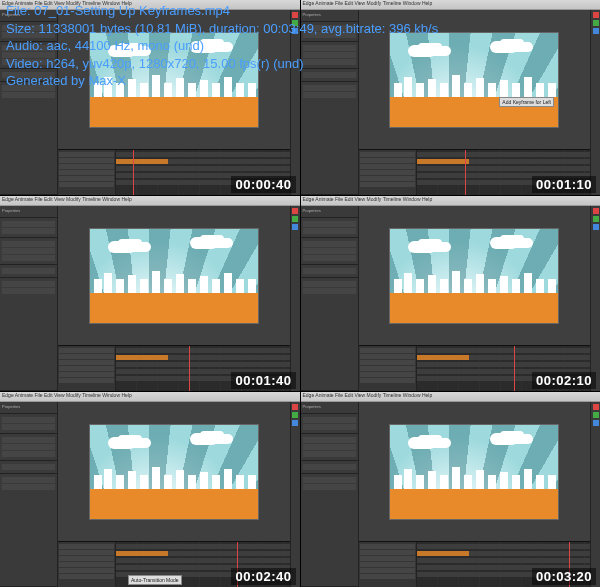 This screenshot has height=587, width=600. What do you see at coordinates (300, 81) in the screenshot?
I see `generated-line: Generated by Max-X` at bounding box center [300, 81].